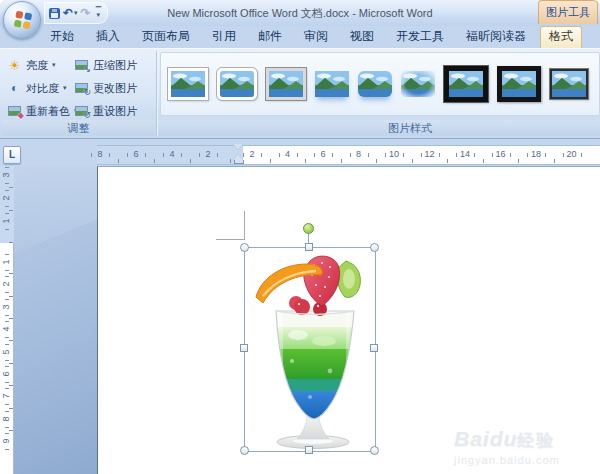 This screenshot has height=474, width=600. I want to click on ruler-number: 14, so click(465, 154).